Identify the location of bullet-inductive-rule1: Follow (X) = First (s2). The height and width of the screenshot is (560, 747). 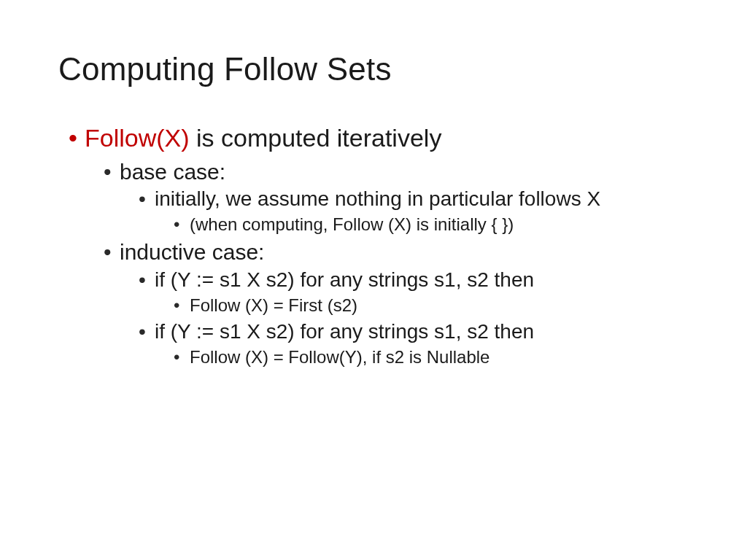
(439, 305).